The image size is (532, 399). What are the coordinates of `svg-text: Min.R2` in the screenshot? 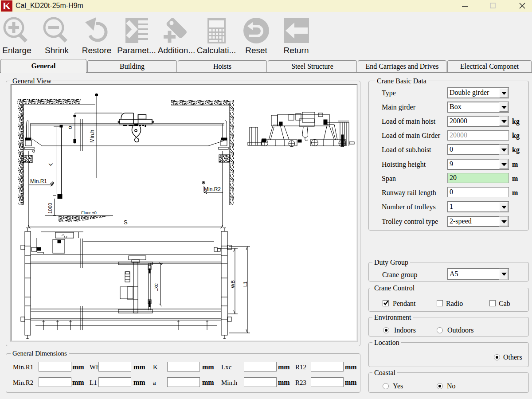 It's located at (212, 189).